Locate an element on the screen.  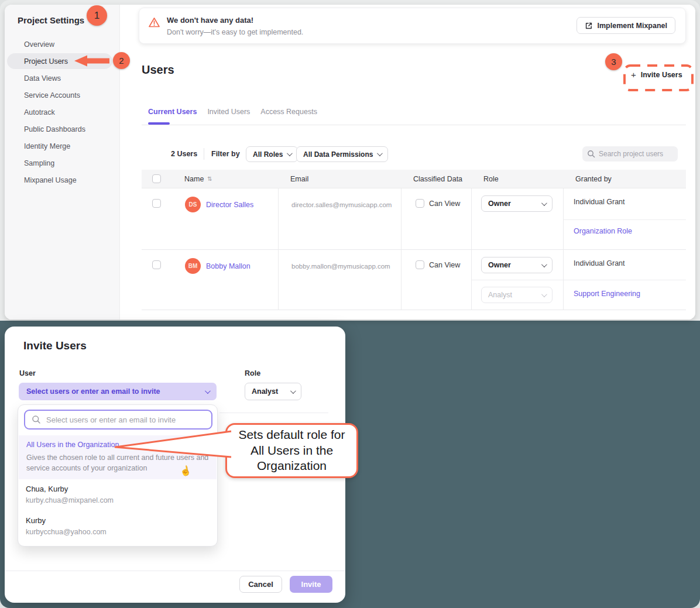
sidebar-item-sampling: Sampling is located at coordinates (62, 163).